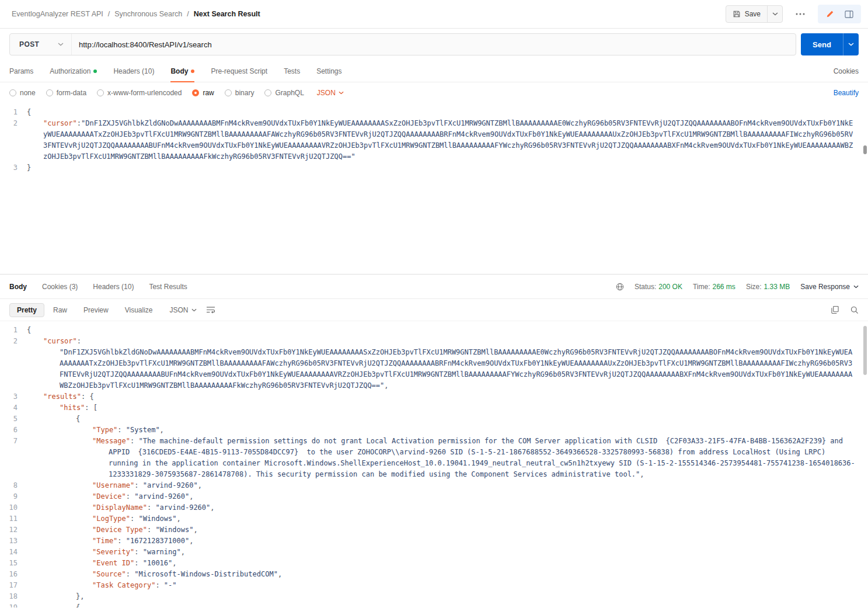 This screenshot has height=608, width=868. I want to click on more-actions-button, so click(800, 14).